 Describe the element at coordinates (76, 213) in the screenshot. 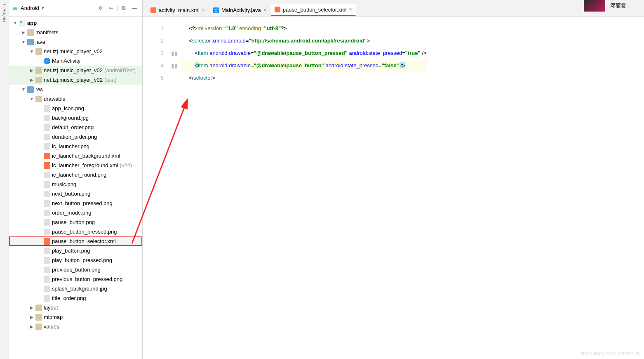

I see `tree-file: order_mode.png` at that location.